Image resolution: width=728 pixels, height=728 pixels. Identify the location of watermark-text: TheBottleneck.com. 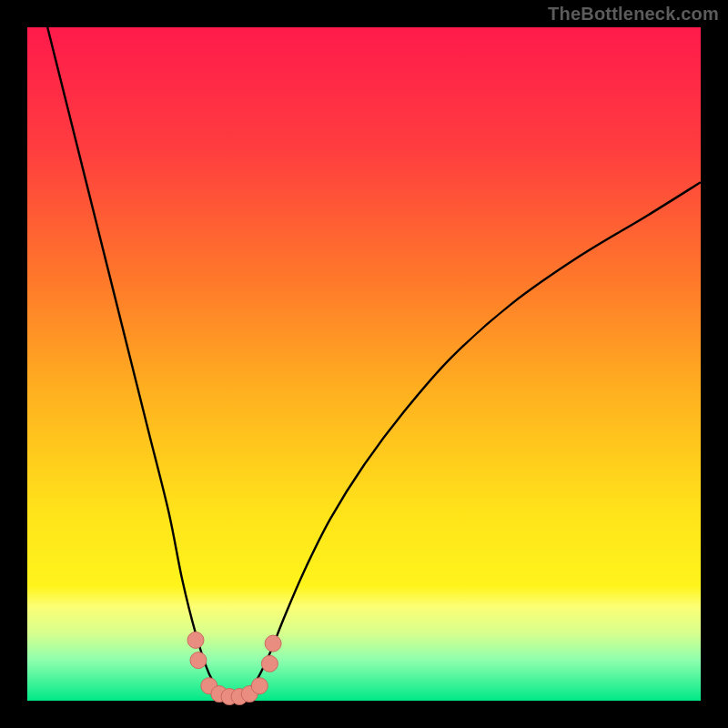
(633, 15).